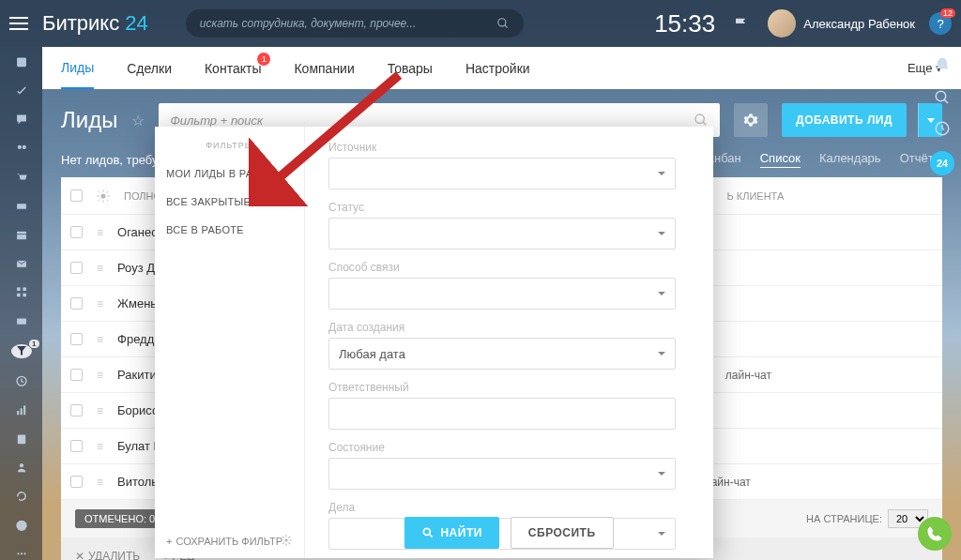 Image resolution: width=961 pixels, height=560 pixels. What do you see at coordinates (89, 120) in the screenshot?
I see `page-title: Лиды` at bounding box center [89, 120].